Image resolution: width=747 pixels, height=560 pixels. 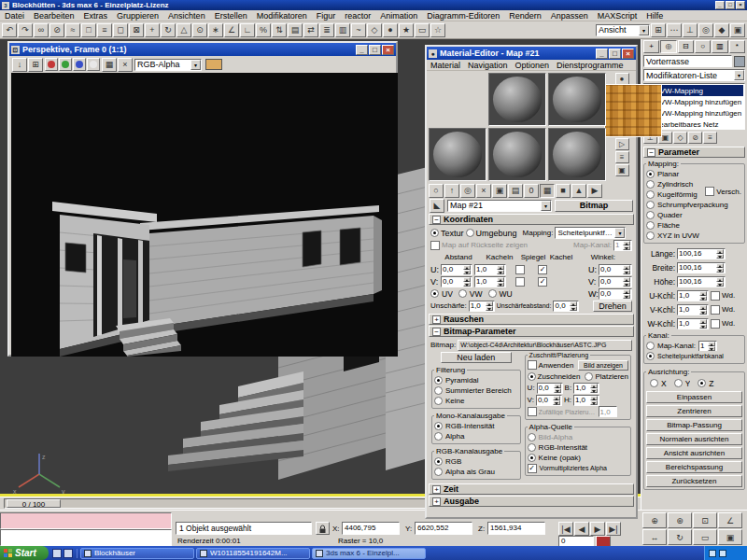 I want to click on mono-output-option: RGB-Intensität, so click(x=476, y=426).